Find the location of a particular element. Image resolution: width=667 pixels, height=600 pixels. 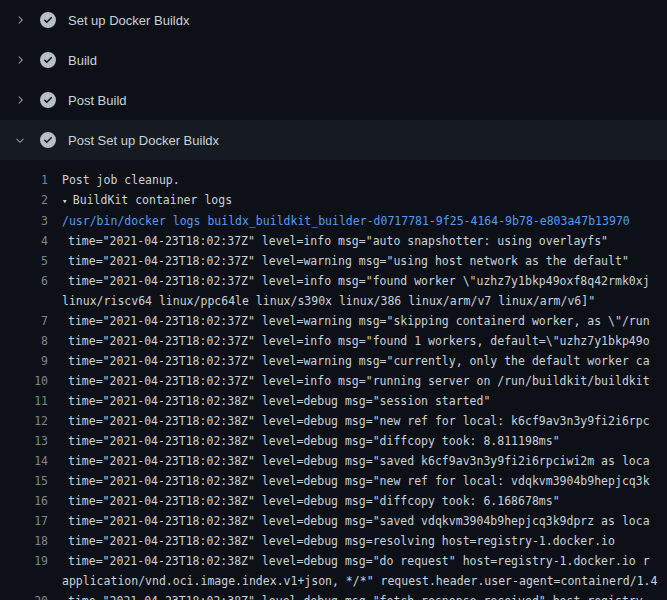

log-line-number: 16 is located at coordinates (24, 501).